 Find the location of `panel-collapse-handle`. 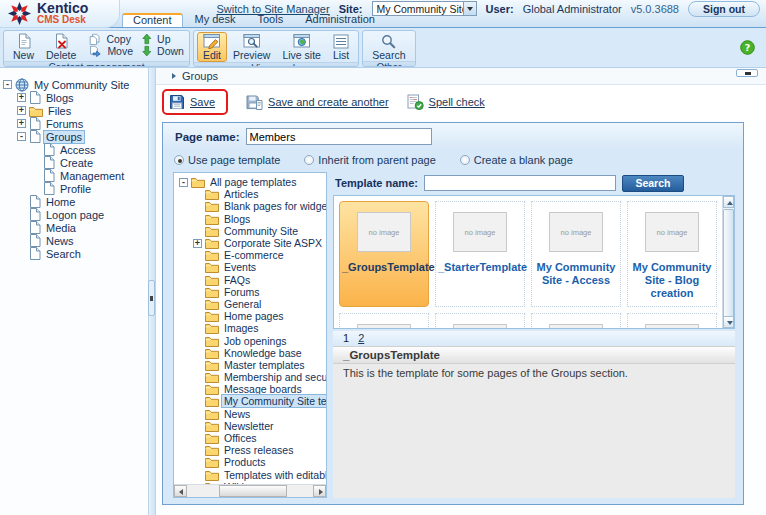

panel-collapse-handle is located at coordinates (747, 73).